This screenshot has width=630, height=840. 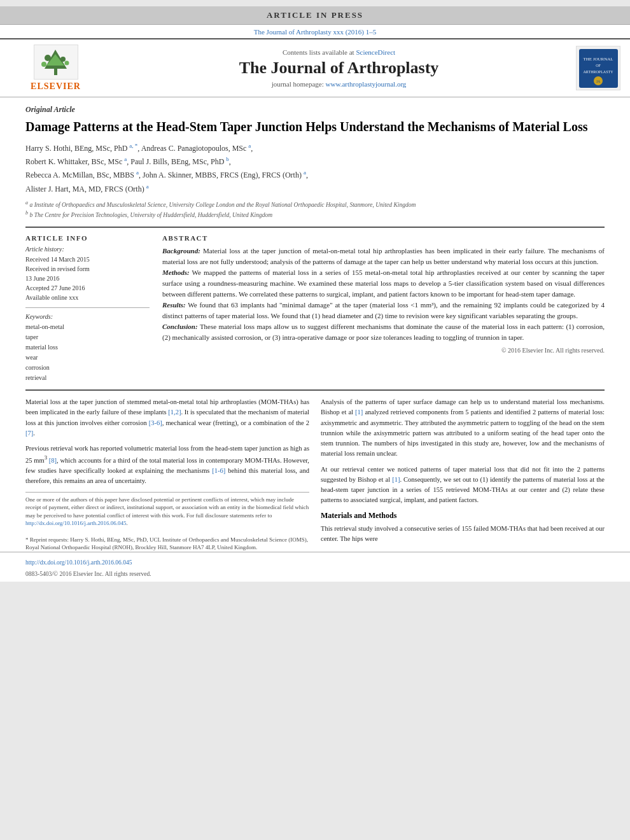 I want to click on accepted-date: Accepted 27 June 2016, so click(x=88, y=288).